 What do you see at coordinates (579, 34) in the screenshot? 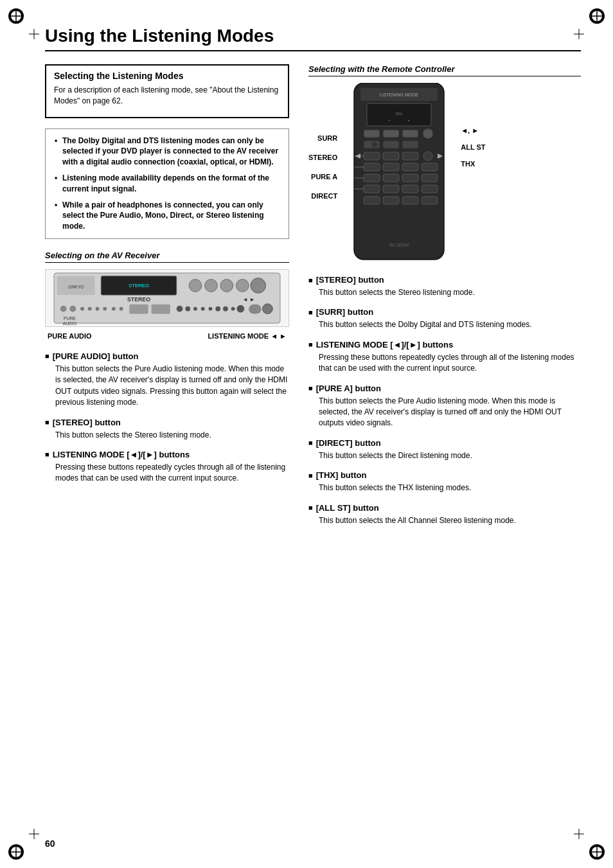
I see `crosshair-tr` at bounding box center [579, 34].